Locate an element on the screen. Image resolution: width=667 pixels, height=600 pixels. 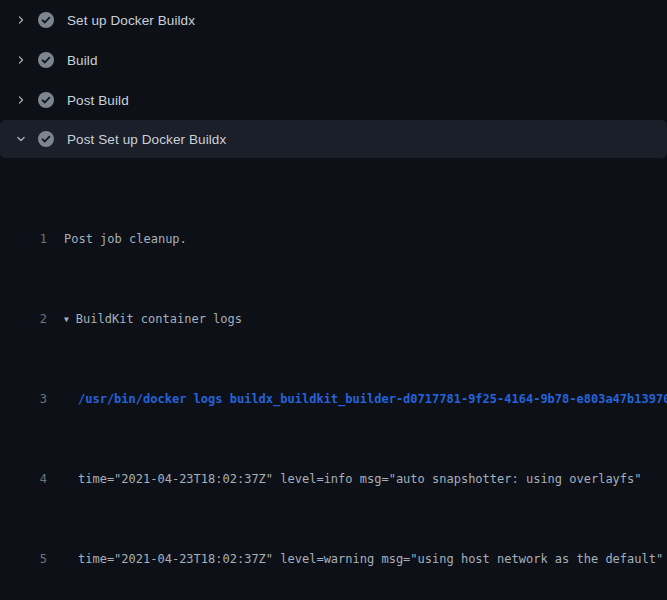
line-number: 3 is located at coordinates (24, 399).